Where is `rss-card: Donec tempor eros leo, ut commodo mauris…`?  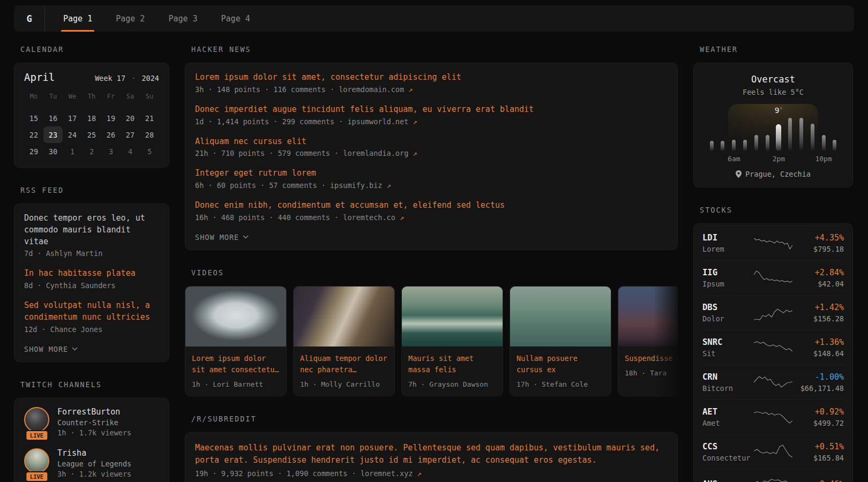
rss-card: Donec tempor eros leo, ut commodo mauris… is located at coordinates (92, 283).